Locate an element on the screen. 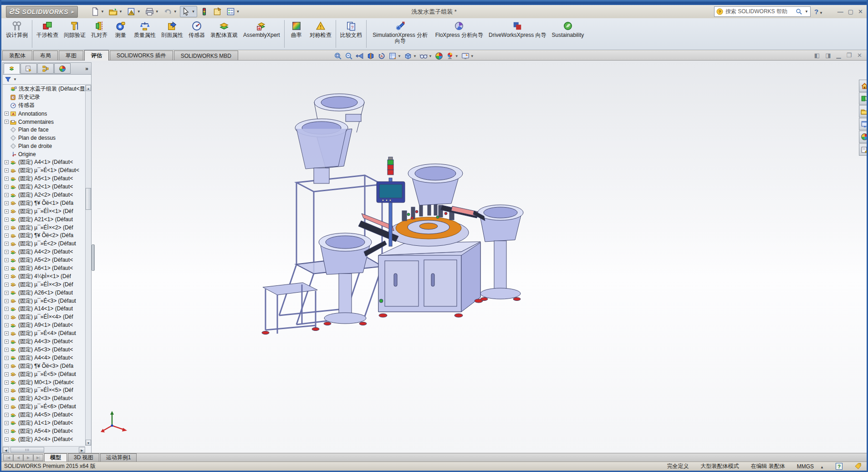  tree-item: +(固定) µ¯»É<5> (Défaut is located at coordinates (44, 374).